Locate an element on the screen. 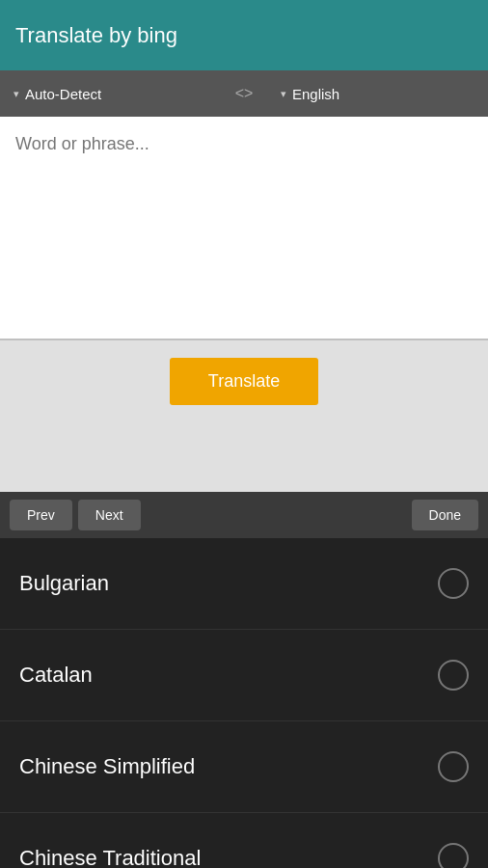 The height and width of the screenshot is (868, 488). next-button: Next is located at coordinates (110, 515).